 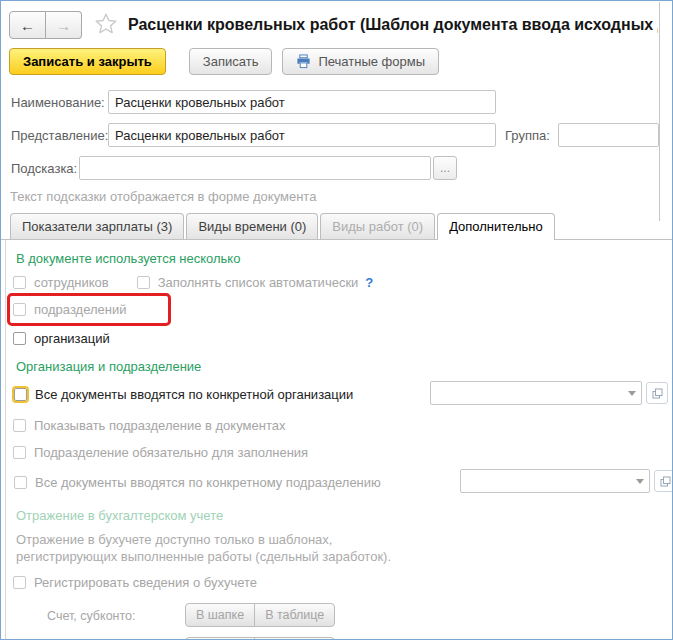 What do you see at coordinates (252, 226) in the screenshot?
I see `tab-time-kinds: Виды времени (0)` at bounding box center [252, 226].